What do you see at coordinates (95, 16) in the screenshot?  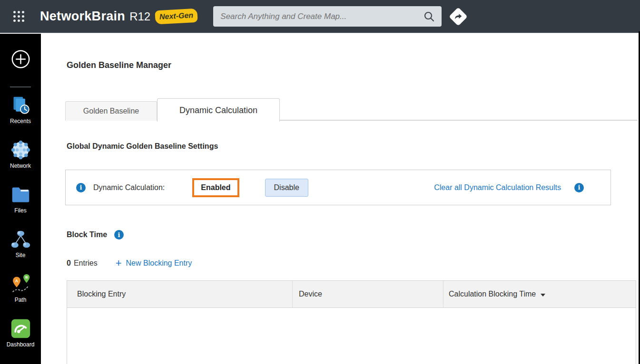 I see `brand-logo: NetworkBrain R12` at bounding box center [95, 16].